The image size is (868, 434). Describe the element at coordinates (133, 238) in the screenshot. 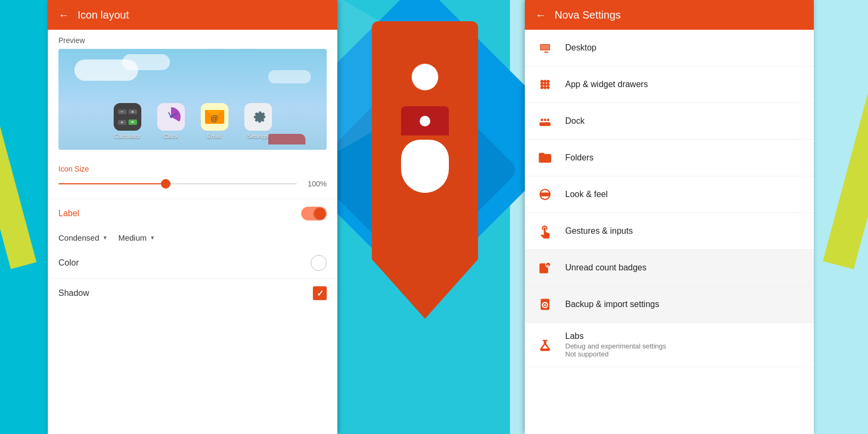

I see `size-dropdown-value: Medium` at that location.